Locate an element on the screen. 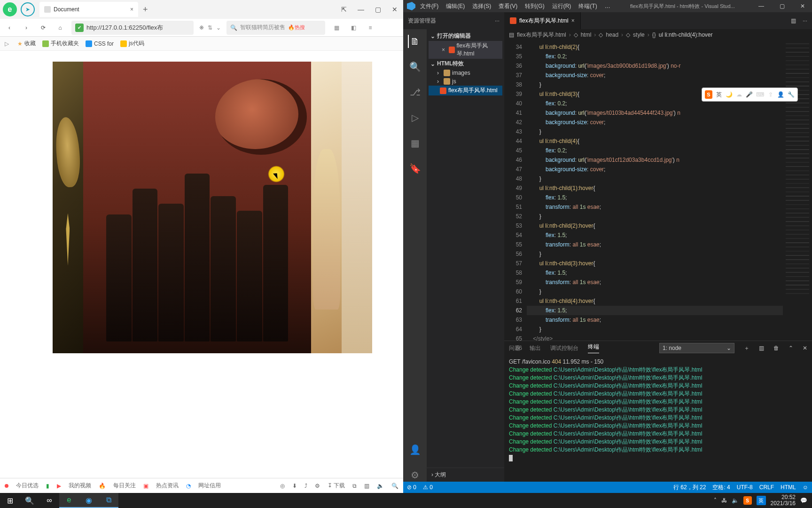 This screenshot has height=508, width=812. tray-network-icon: 🖧 is located at coordinates (724, 500).